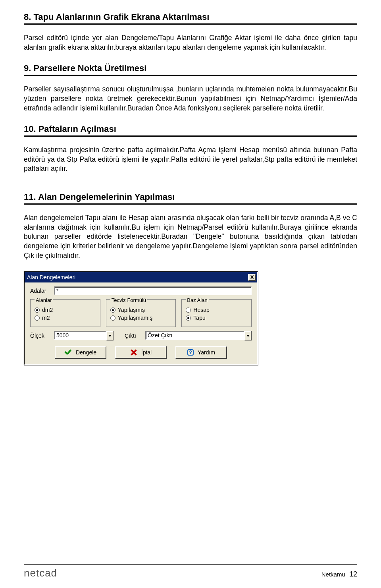 This screenshot has width=381, height=588. What do you see at coordinates (141, 310) in the screenshot?
I see `radio-tecviz-yapilasmis: Yapılaşmış` at bounding box center [141, 310].